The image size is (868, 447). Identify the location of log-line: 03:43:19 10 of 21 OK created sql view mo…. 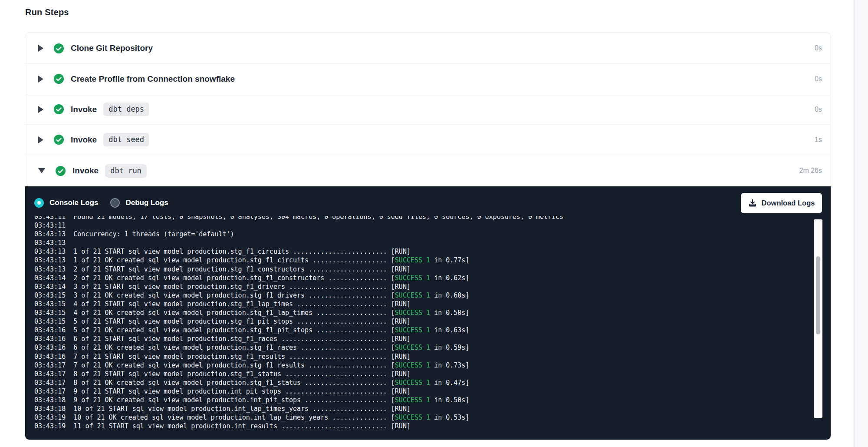
(424, 417).